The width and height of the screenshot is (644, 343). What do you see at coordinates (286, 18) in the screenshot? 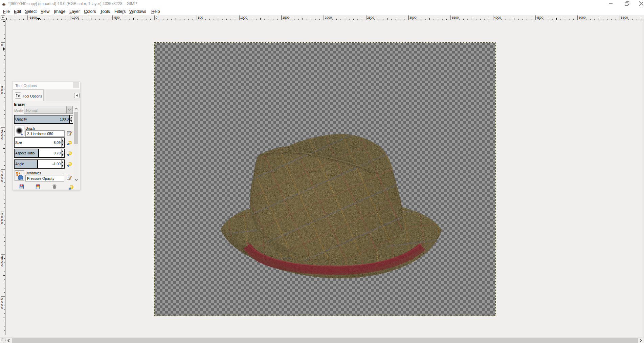
I see `svg-text: 1500` at bounding box center [286, 18].